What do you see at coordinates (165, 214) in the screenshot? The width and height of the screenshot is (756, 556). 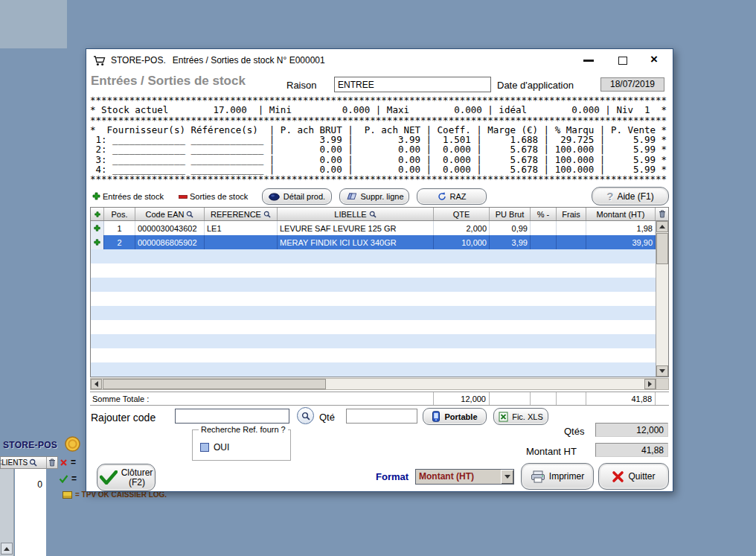 I see `col-ean-label: Code EAN` at bounding box center [165, 214].